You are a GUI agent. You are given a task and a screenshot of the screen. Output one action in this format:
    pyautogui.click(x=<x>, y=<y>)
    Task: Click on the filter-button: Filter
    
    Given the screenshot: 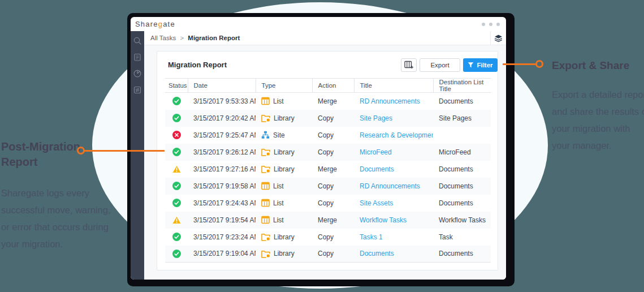 What is the action you would take?
    pyautogui.click(x=481, y=65)
    